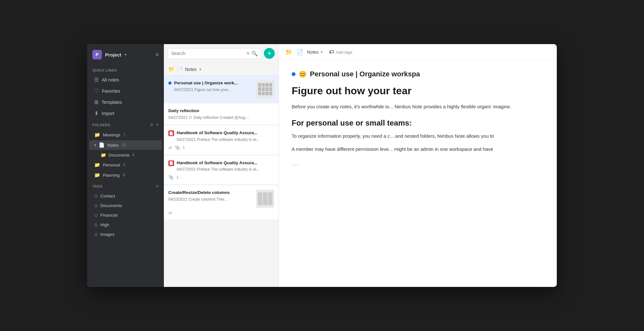 The height and width of the screenshot is (331, 644). What do you see at coordinates (208, 53) in the screenshot?
I see `search-input` at bounding box center [208, 53].